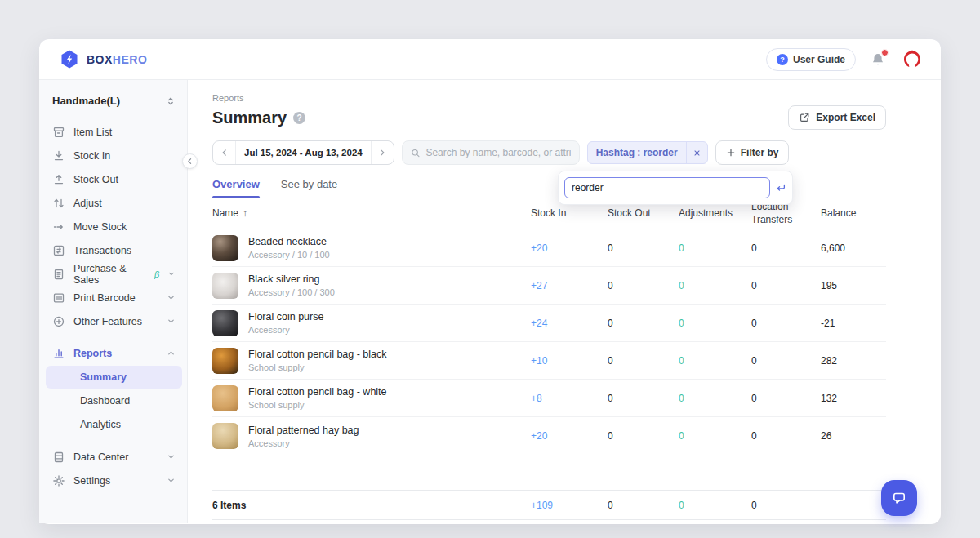  I want to click on sidebar-item-label: Data Center, so click(101, 457).